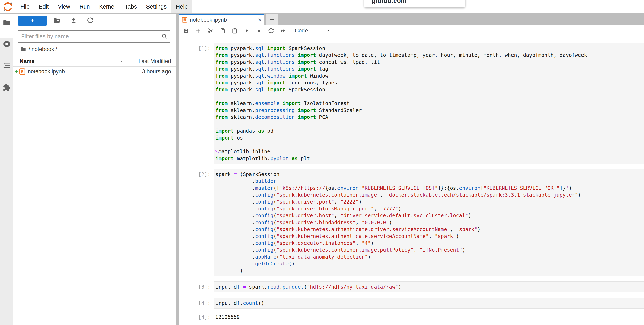  What do you see at coordinates (430, 131) in the screenshot?
I see `code-line: import pandas as pd` at bounding box center [430, 131].